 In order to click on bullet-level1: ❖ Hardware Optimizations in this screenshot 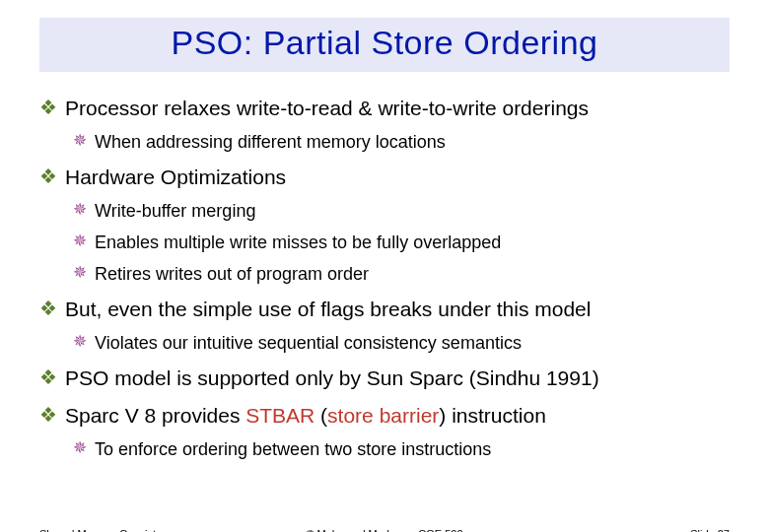, I will do `click(384, 177)`.